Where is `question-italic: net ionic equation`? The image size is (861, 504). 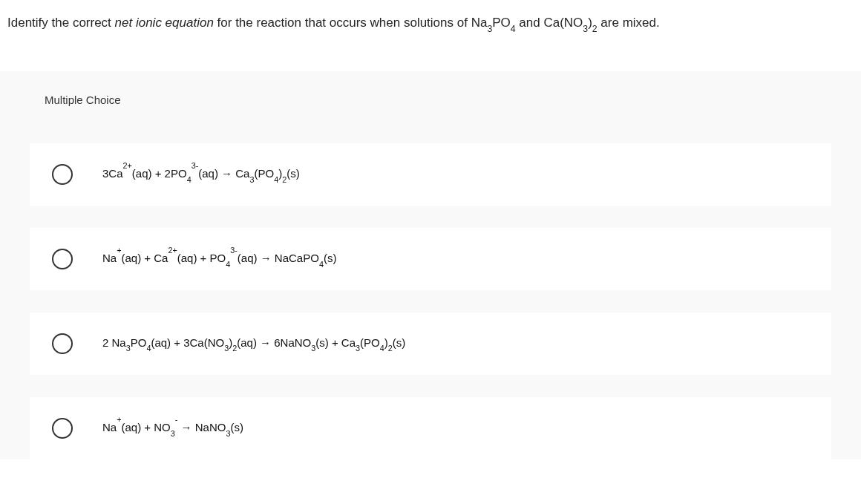 question-italic: net ionic equation is located at coordinates (165, 22).